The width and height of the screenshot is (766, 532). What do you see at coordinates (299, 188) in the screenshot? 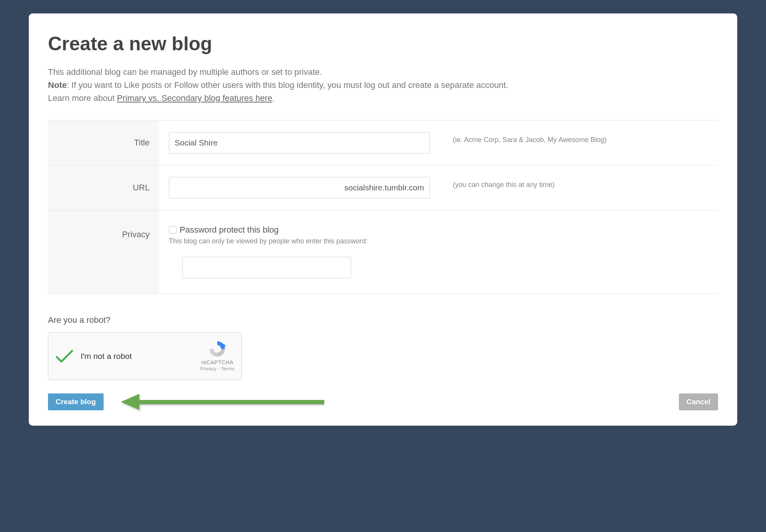
I see `url-input` at bounding box center [299, 188].